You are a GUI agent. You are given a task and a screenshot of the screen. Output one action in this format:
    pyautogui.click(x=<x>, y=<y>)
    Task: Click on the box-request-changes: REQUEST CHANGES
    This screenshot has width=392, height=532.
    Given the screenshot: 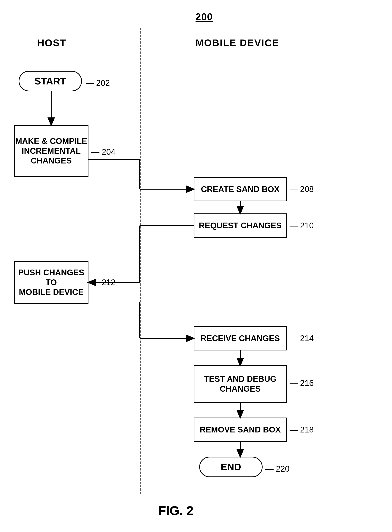 What is the action you would take?
    pyautogui.click(x=240, y=226)
    